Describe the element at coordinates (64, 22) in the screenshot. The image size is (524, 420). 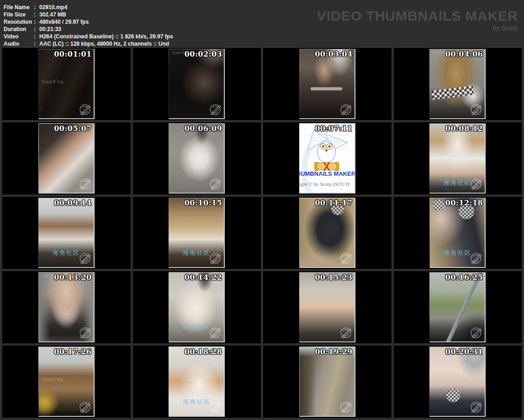
I see `meta-value: 480x640 / 29.97 fps` at that location.